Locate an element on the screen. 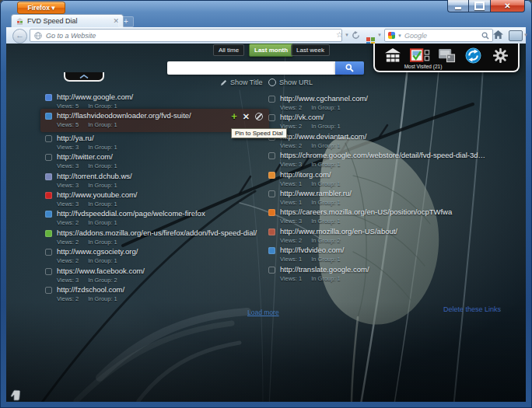 This screenshot has height=408, width=532. tab-groups-icon is located at coordinates (516, 36).